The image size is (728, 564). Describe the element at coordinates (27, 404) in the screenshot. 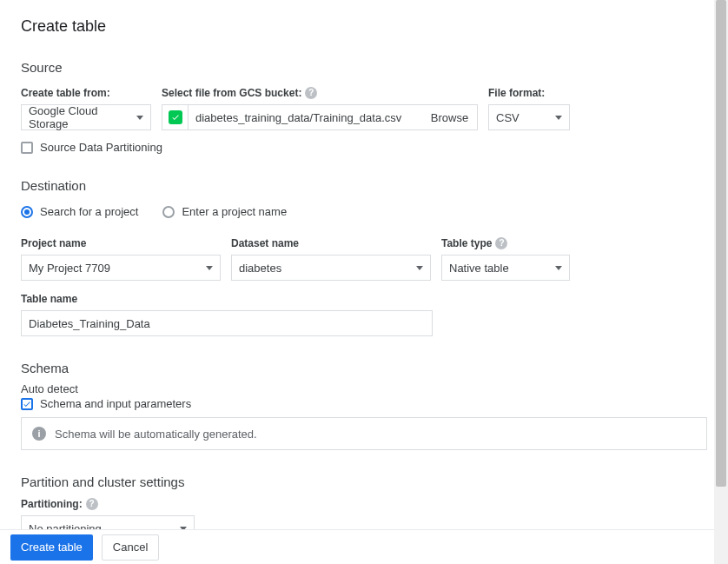

I see `autodetect-checkbox` at that location.